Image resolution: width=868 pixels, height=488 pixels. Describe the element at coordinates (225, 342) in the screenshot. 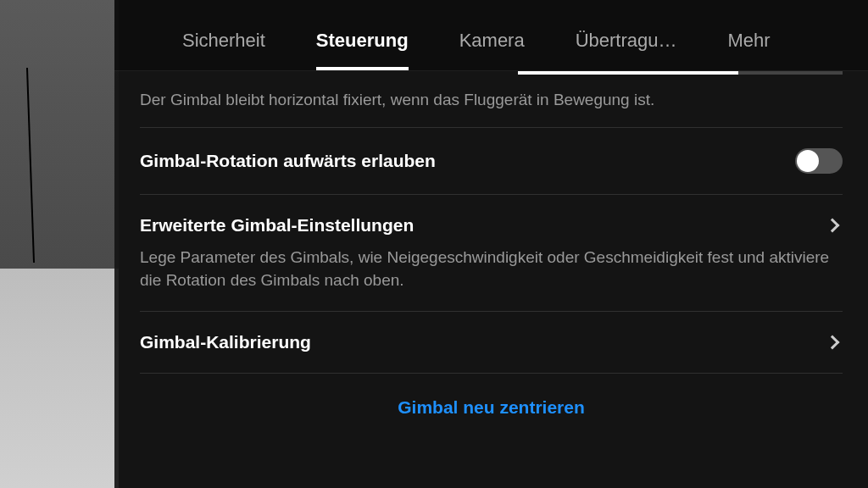

I see `calibration-label: Gimbal-Kalibrierung` at that location.